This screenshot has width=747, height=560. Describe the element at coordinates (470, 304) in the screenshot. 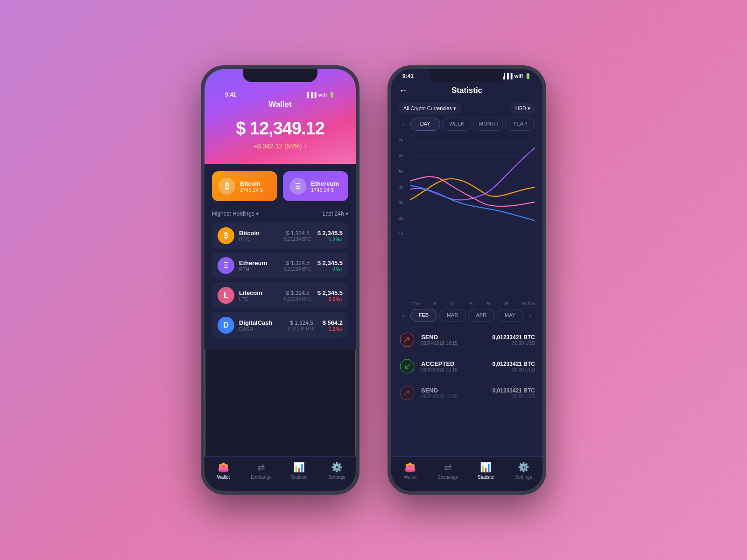

I see `x-label-15: 15` at that location.